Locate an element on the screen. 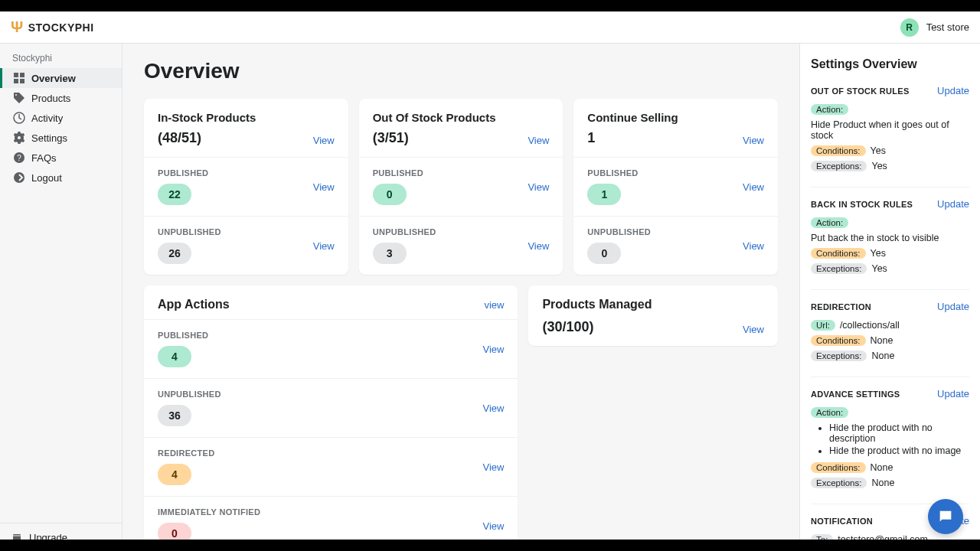  header-bar: Ψ STOCKYPHI R Test store is located at coordinates (490, 28).